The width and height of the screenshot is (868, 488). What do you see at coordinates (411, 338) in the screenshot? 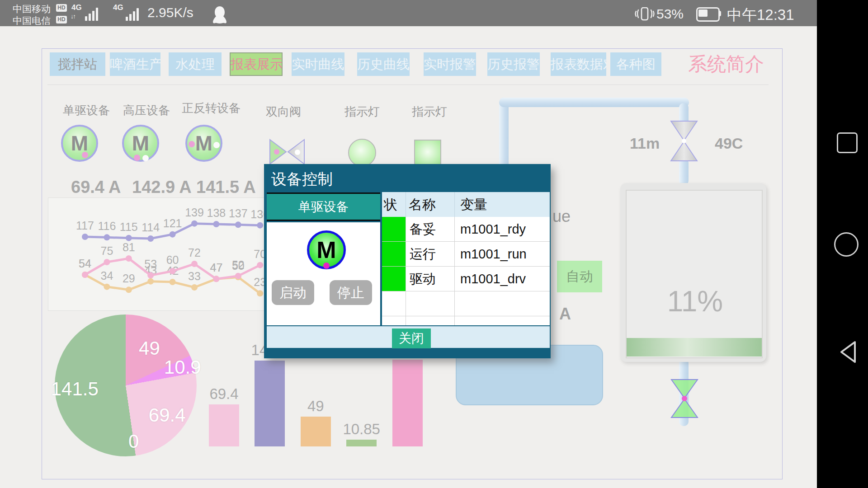
I see `close-button: 关闭` at bounding box center [411, 338].